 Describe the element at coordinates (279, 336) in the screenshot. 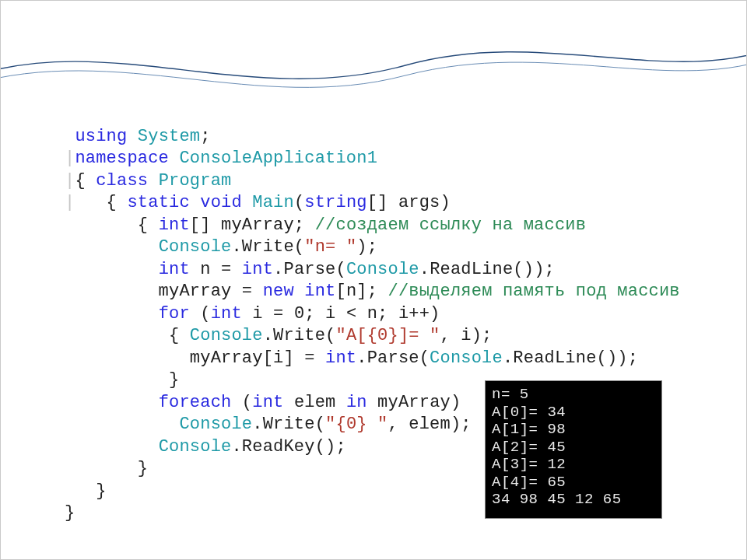

I see `code-line: { Console.Write("A[{0}]= ", i);` at that location.